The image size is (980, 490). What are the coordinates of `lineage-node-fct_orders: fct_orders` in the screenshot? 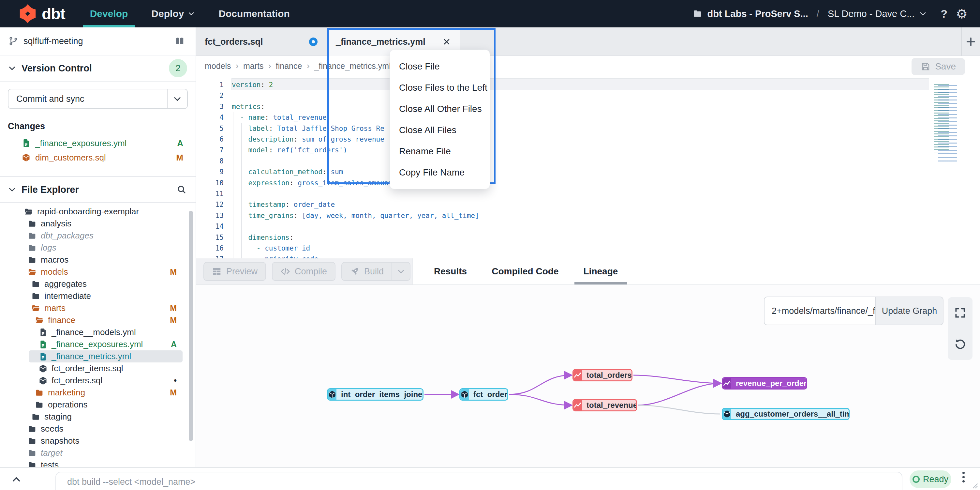 It's located at (484, 394).